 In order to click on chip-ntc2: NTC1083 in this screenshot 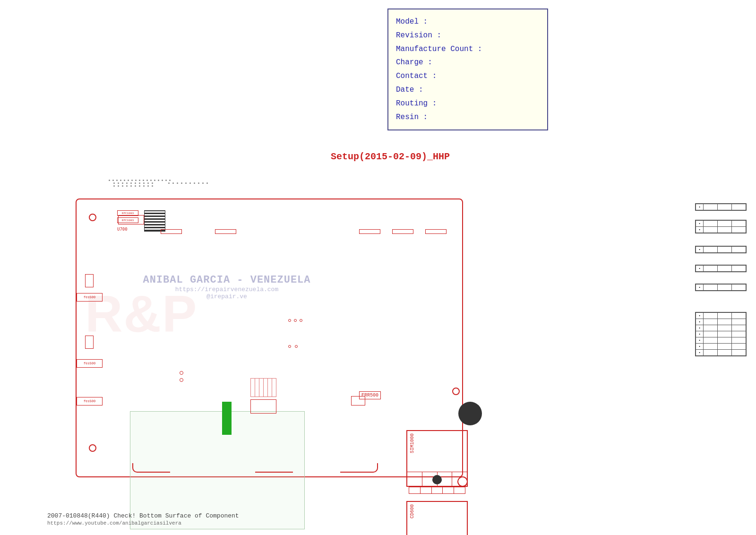, I will do `click(128, 220)`.